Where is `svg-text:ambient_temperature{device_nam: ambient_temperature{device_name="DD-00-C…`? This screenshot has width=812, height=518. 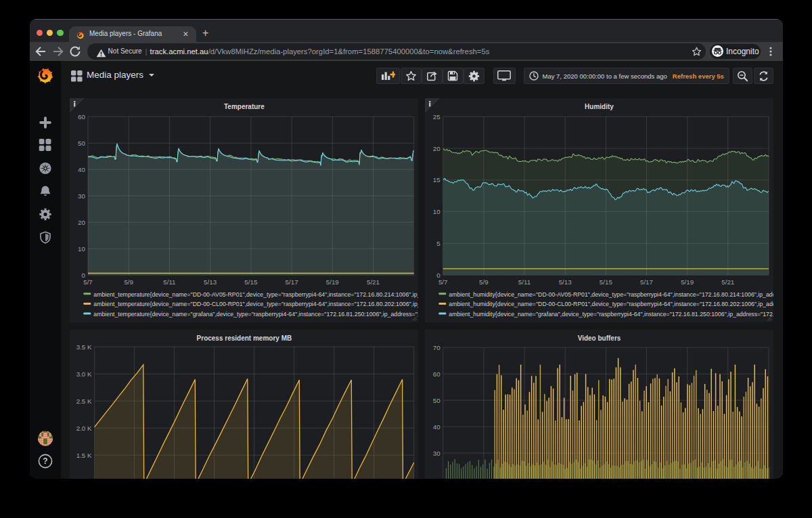
svg-text:ambient_temperature{device_nam: ambient_temperature{device_name="DD-00-C… is located at coordinates (256, 304).